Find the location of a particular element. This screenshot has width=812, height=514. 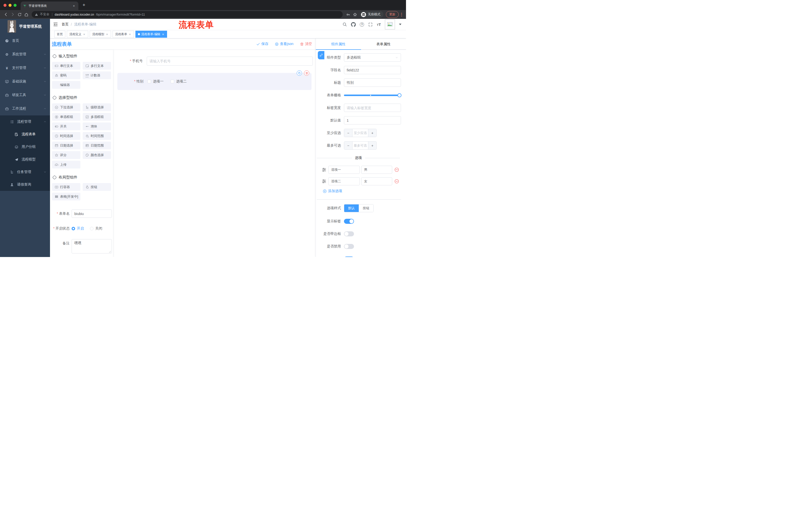

option2-value-input is located at coordinates (377, 181).